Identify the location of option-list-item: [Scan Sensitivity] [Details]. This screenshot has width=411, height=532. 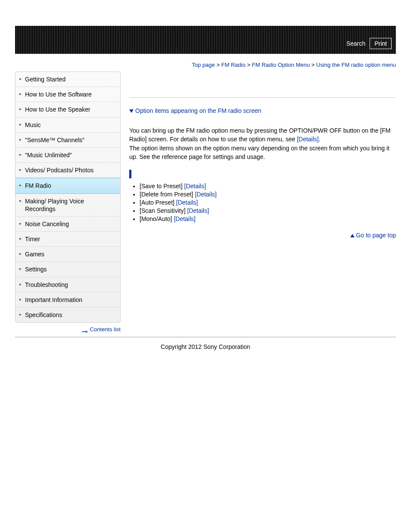
(268, 211).